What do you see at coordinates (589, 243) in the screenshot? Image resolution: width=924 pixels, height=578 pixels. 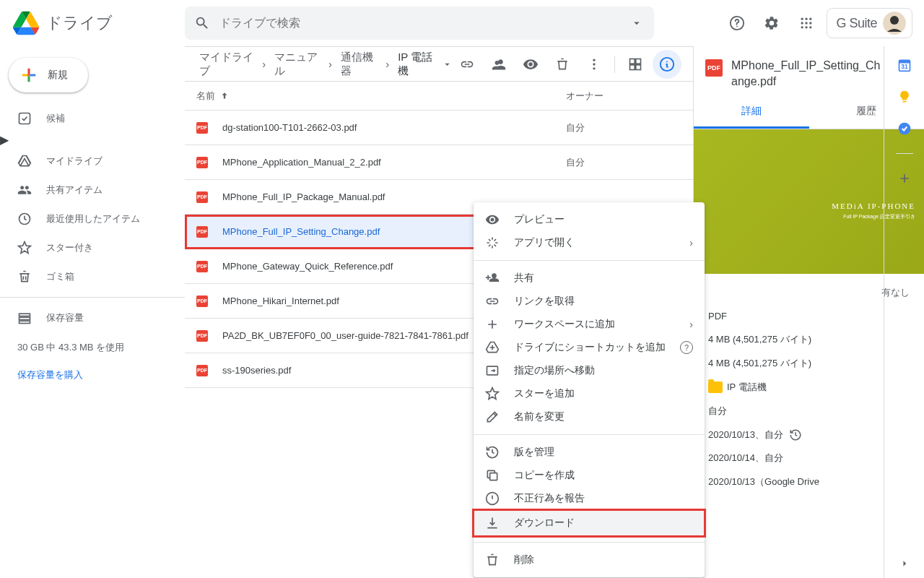 I see `menu-open-with: アプリで開く ›` at bounding box center [589, 243].